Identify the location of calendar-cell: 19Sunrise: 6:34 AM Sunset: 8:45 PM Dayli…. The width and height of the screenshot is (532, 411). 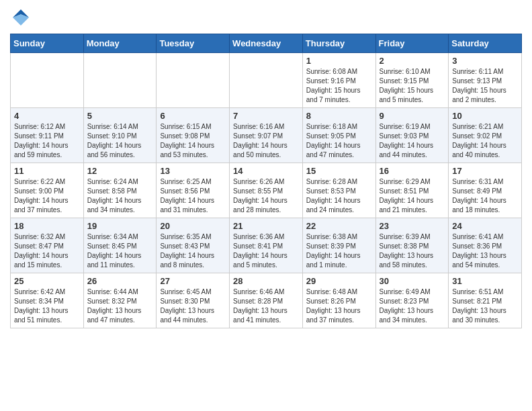
(120, 246).